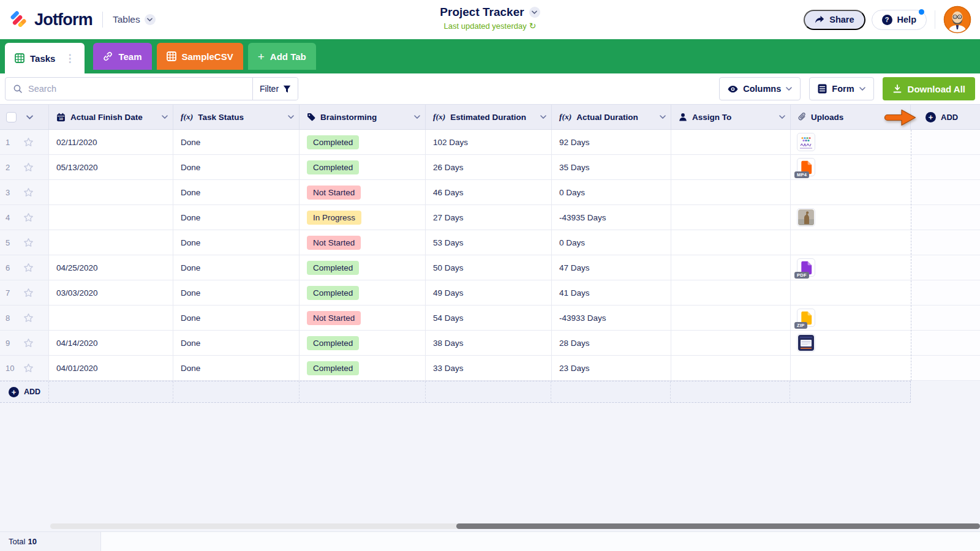  What do you see at coordinates (111, 343) in the screenshot?
I see `cell-actual-finish-date: 04/14/2020` at bounding box center [111, 343].